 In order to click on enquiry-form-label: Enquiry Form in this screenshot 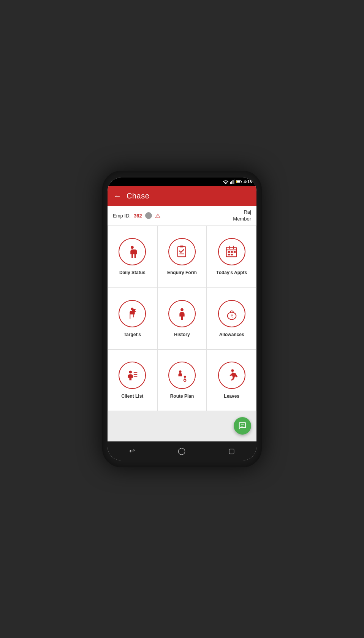, I will do `click(182, 273)`.